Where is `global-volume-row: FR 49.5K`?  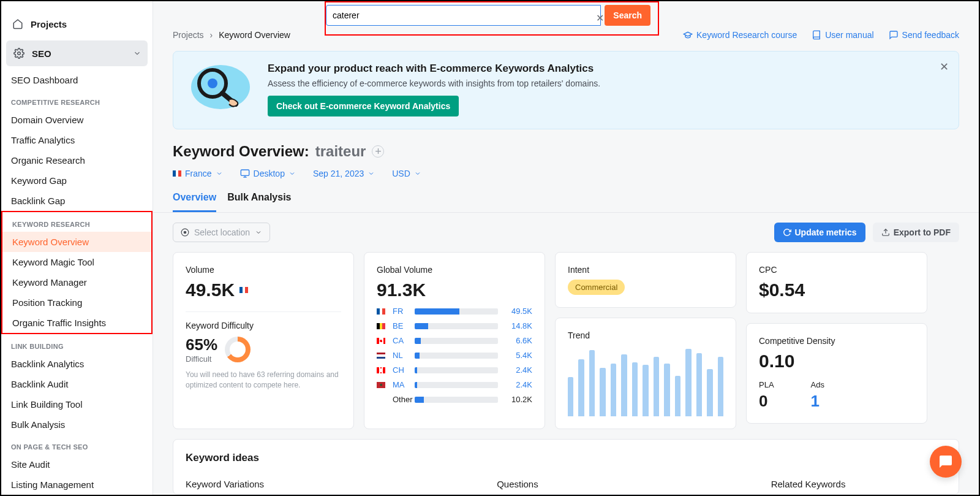 global-volume-row: FR 49.5K is located at coordinates (454, 311).